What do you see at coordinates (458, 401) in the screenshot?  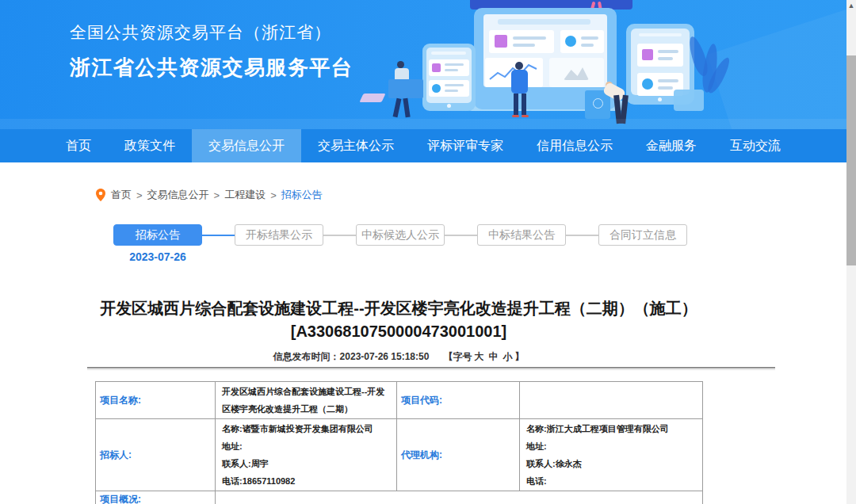 I see `table-label: 项目代码:` at bounding box center [458, 401].